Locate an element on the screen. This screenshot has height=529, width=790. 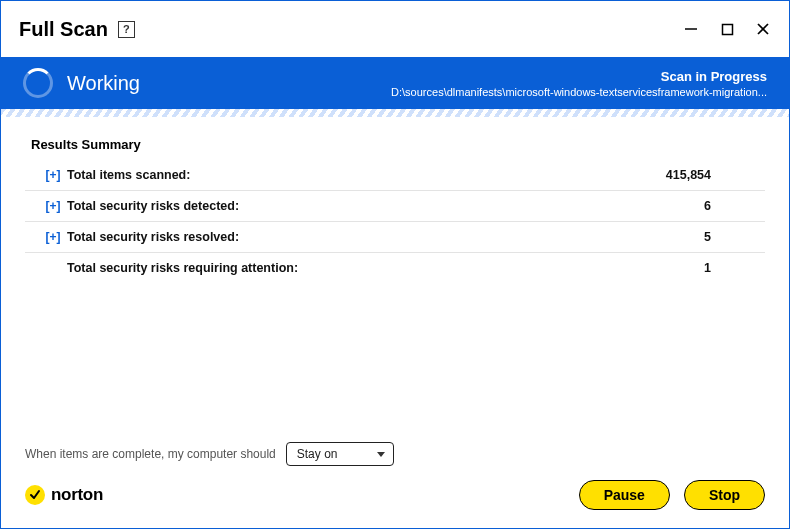
progress-stripe is located at coordinates (395, 113).